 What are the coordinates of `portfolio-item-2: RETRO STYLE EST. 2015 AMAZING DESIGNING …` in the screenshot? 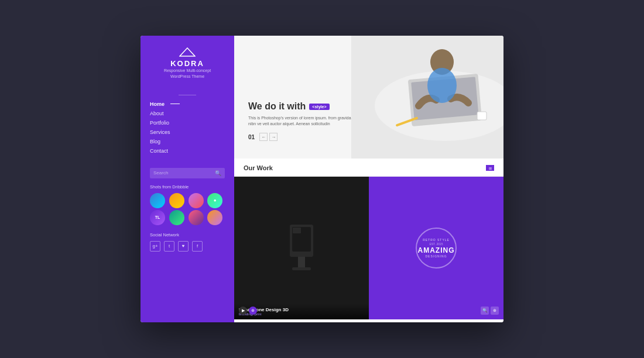 It's located at (436, 248).